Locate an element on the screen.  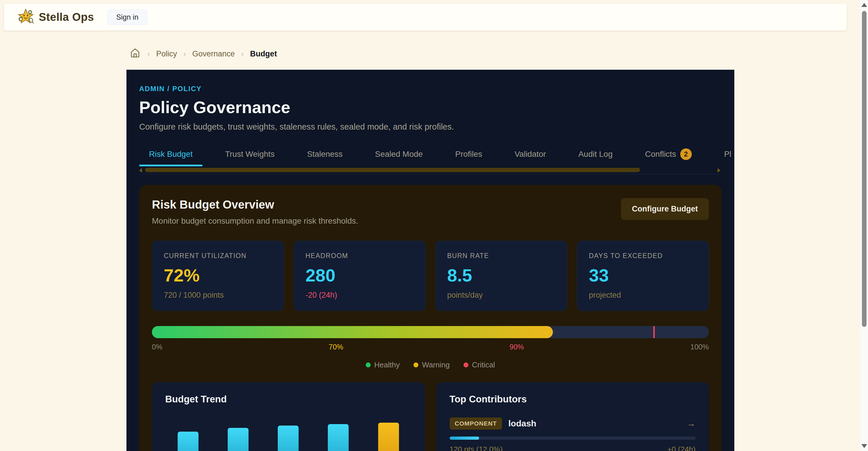
page-title: Policy Governance is located at coordinates (431, 107).